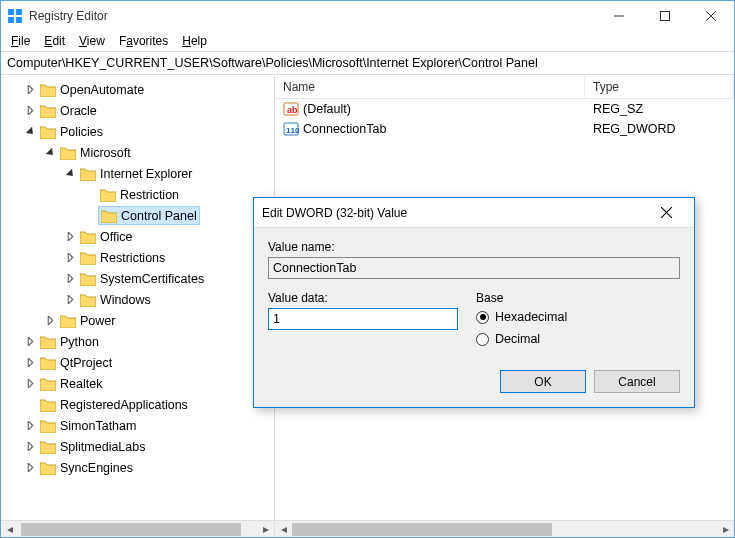  I want to click on list-hscrollbar: ◂ ▸, so click(504, 528).